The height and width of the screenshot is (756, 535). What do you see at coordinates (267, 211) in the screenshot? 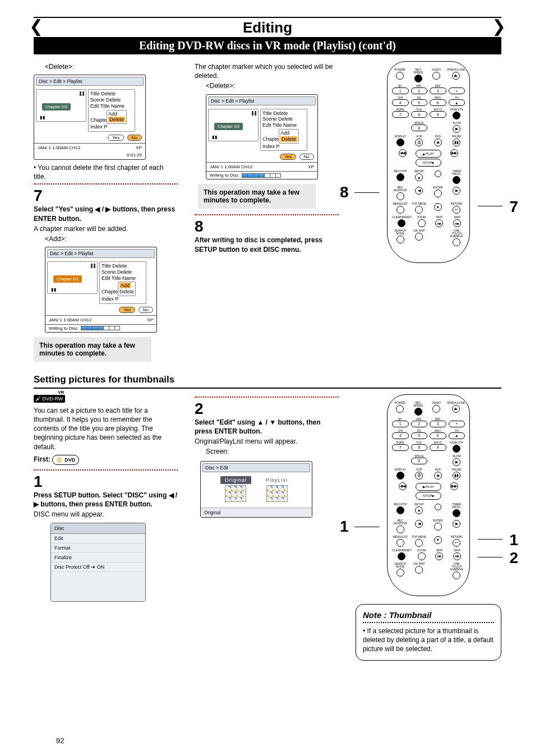
I see `col-mid: The chapter marker which you selected wi…` at bounding box center [267, 211].